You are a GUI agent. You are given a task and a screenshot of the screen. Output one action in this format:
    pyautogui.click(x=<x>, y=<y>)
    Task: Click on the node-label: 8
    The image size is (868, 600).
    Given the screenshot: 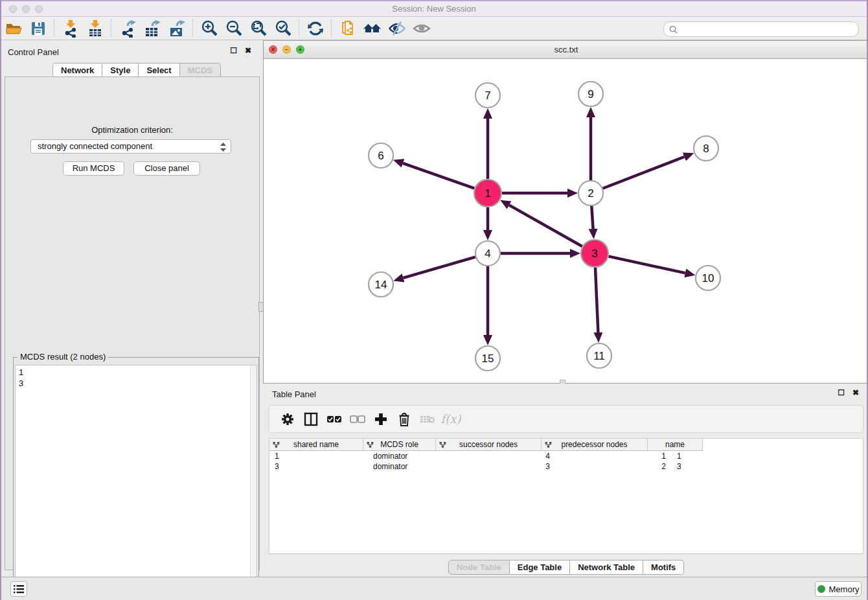 What is the action you would take?
    pyautogui.click(x=706, y=149)
    